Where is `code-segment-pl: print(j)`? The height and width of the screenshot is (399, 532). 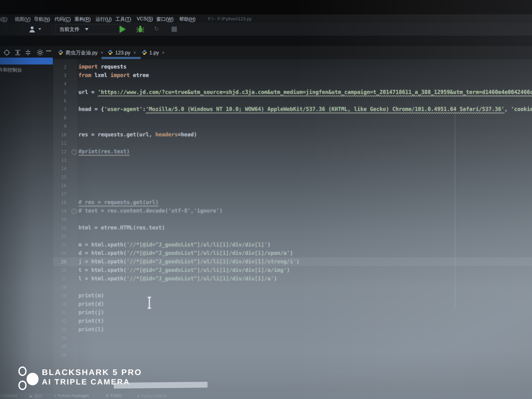
code-segment-pl: print(j) is located at coordinates (91, 312).